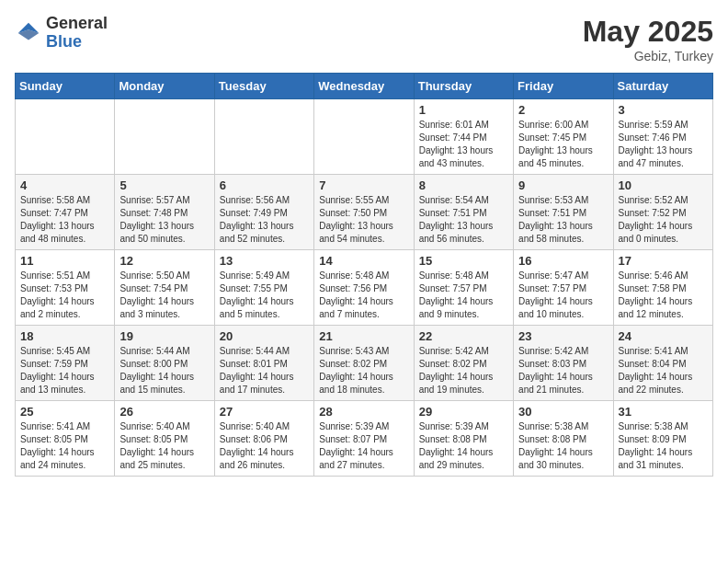 Image resolution: width=728 pixels, height=563 pixels. I want to click on day-info: Sunrise: 5:58 AM Sunset: 7:47 PM Dayligh…, so click(64, 220).